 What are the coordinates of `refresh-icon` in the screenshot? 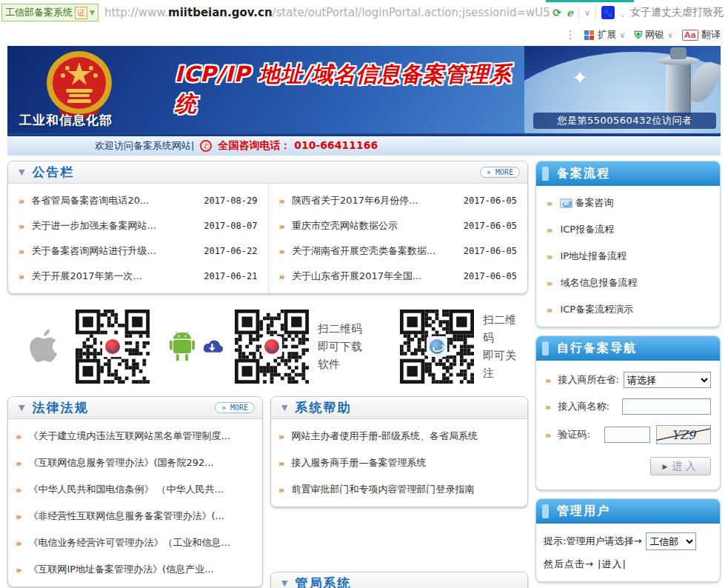 It's located at (557, 13).